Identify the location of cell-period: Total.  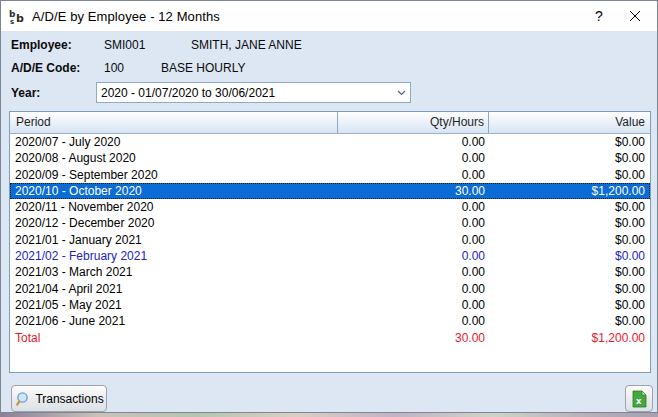
(174, 338).